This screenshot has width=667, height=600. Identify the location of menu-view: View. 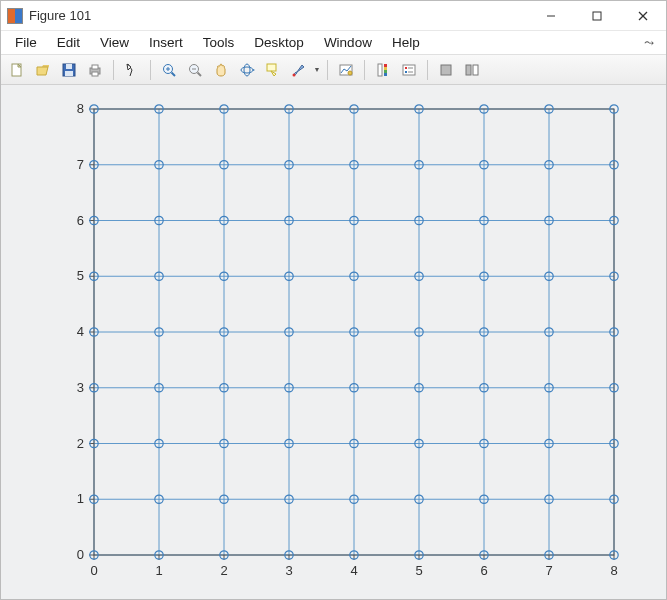
(114, 42).